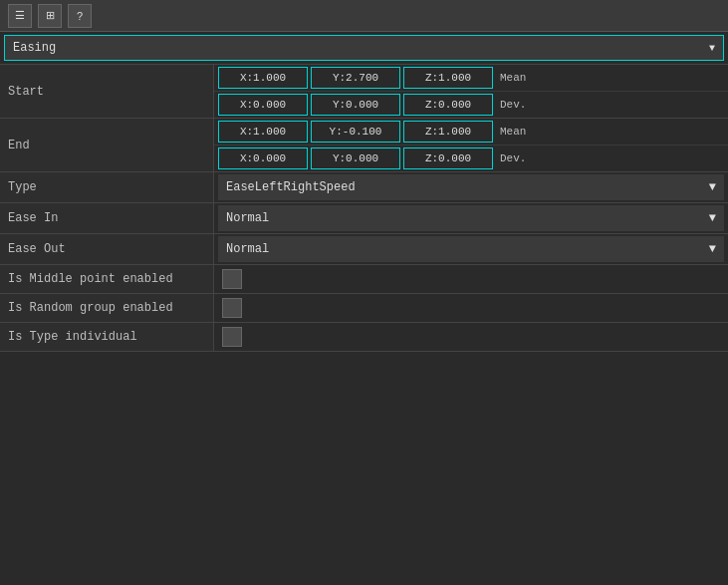 The image size is (728, 585). I want to click on easing-arrow: ▼, so click(712, 48).